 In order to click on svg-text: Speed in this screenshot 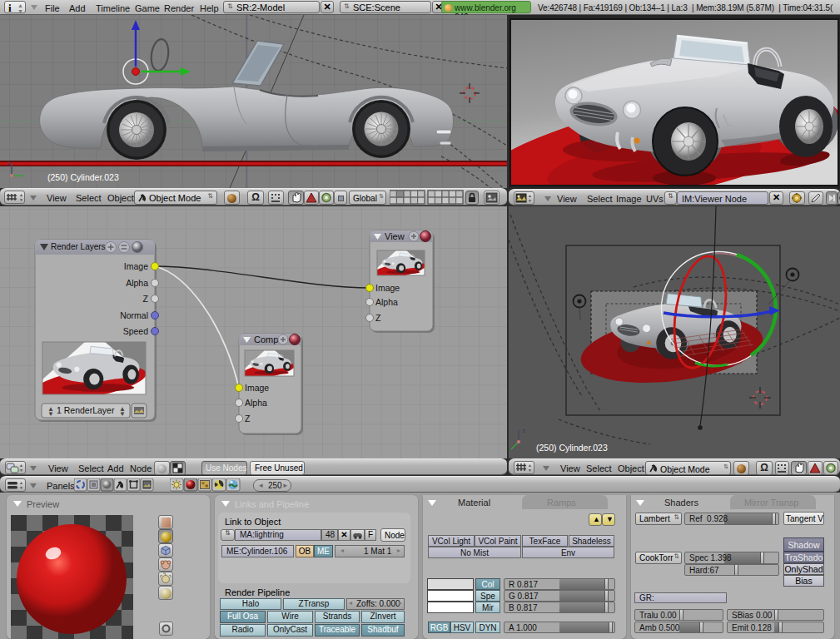, I will do `click(137, 331)`.